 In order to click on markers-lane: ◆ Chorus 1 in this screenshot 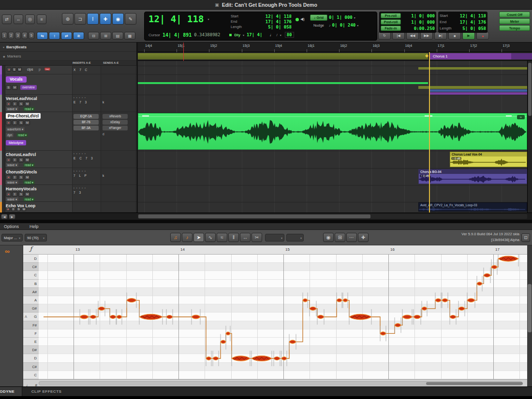, I will do `click(335, 57)`.